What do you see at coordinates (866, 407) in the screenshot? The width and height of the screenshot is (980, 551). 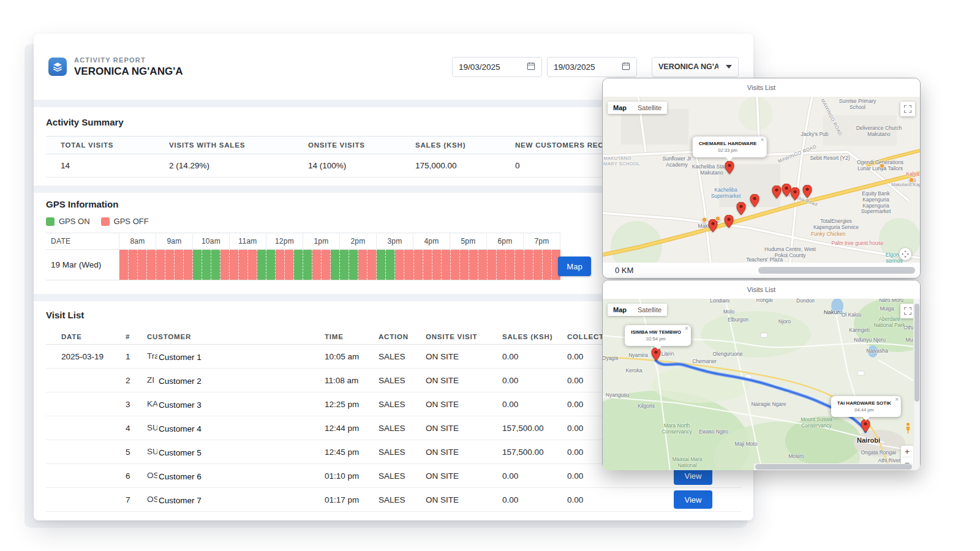 I see `map2-info-window-2: × TAI HARDWARE SOTIK 04:44 pm` at bounding box center [866, 407].